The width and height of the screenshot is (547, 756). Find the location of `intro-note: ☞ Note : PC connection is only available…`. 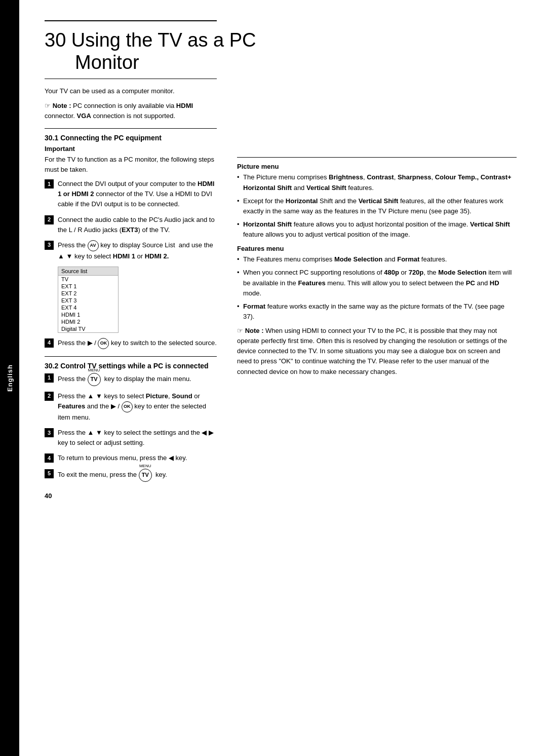

intro-note: ☞ Note : PC connection is only available… is located at coordinates (131, 111).